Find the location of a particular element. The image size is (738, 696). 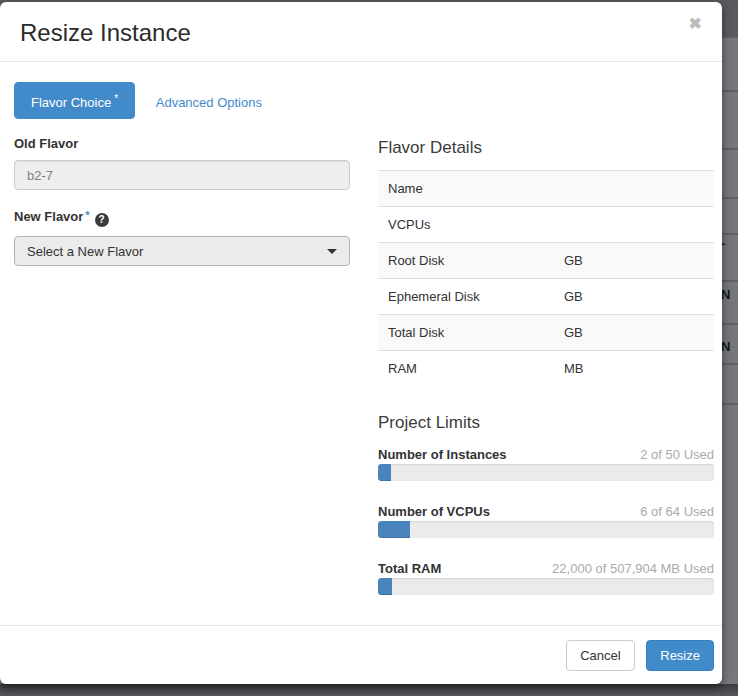

new-flavor-label-text: New Flavor is located at coordinates (48, 216).